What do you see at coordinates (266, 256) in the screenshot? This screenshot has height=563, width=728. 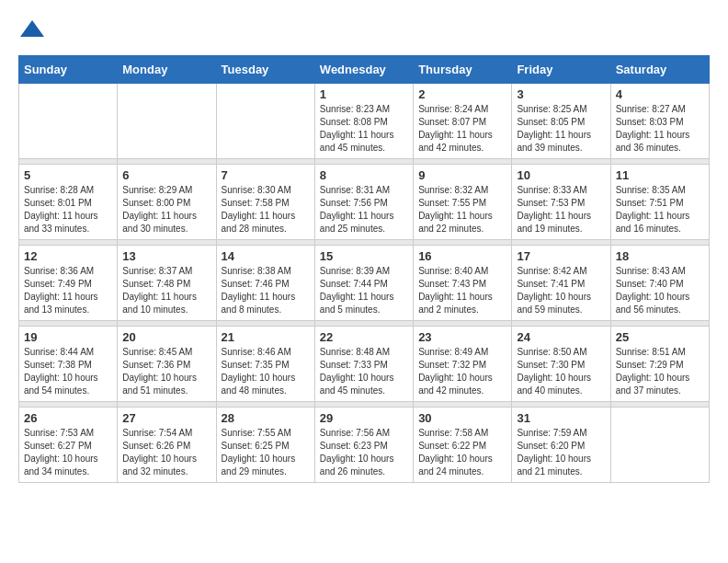 I see `day-number: 14` at bounding box center [266, 256].